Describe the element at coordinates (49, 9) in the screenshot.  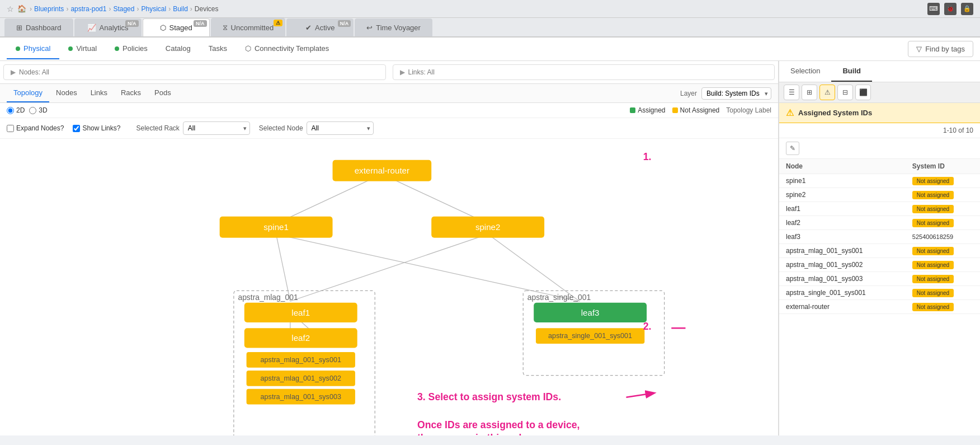
I see `breadcrumb-blueprints: Blueprints` at that location.